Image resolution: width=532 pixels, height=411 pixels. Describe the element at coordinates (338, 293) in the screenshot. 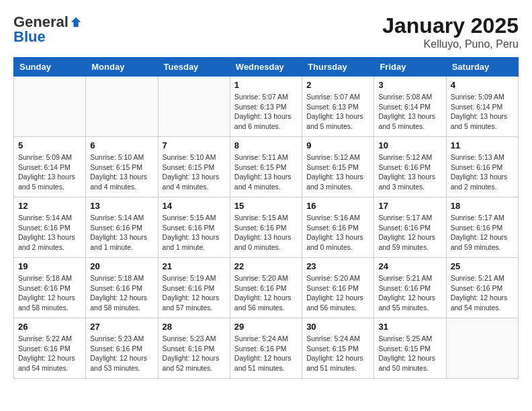

I see `day-info: Sunrise: 5:20 AM Sunset: 6:16 PM Dayligh…` at that location.